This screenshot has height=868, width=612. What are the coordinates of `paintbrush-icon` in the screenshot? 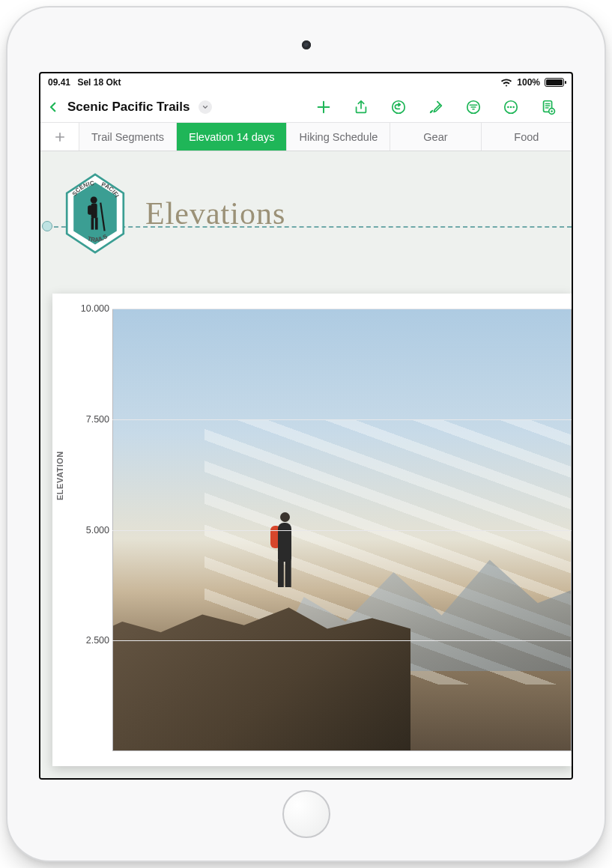 It's located at (436, 107).